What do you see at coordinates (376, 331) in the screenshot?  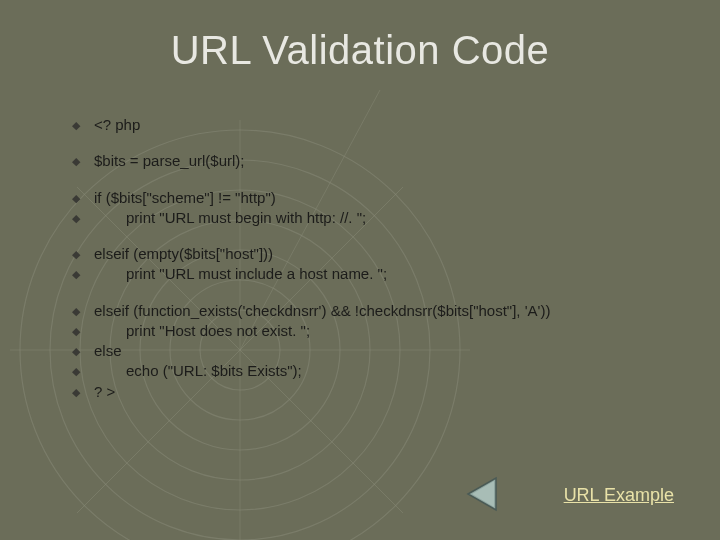 I see `bullet-line: ◆ print "Host does not exist. ";` at bounding box center [376, 331].